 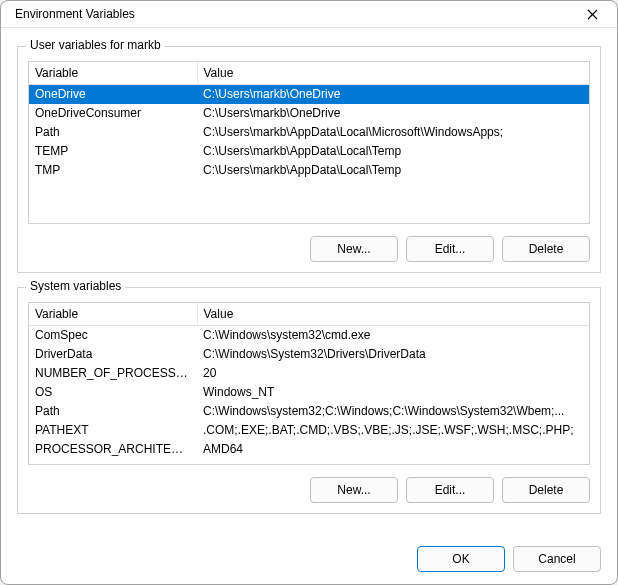 I want to click on table-row: PathC:\Windows\system32;C:\Windows;C:\Wi…, so click(x=309, y=412).